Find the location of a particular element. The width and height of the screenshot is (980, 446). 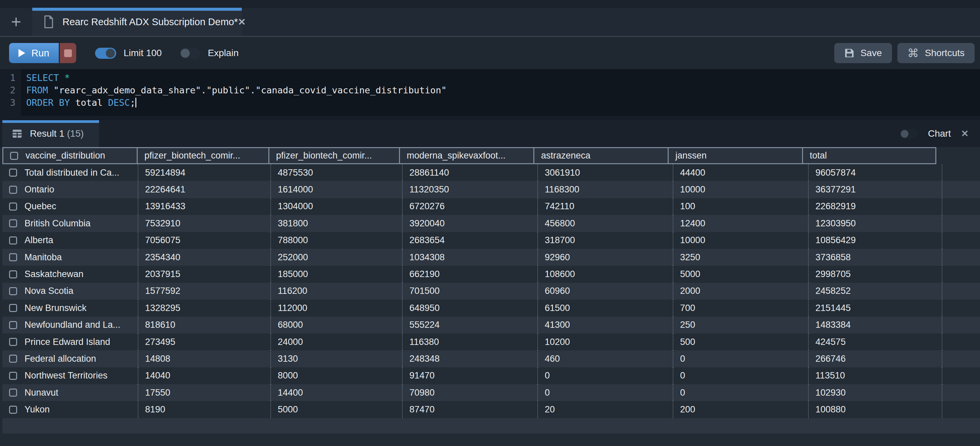

run-button-label: Run is located at coordinates (40, 53).